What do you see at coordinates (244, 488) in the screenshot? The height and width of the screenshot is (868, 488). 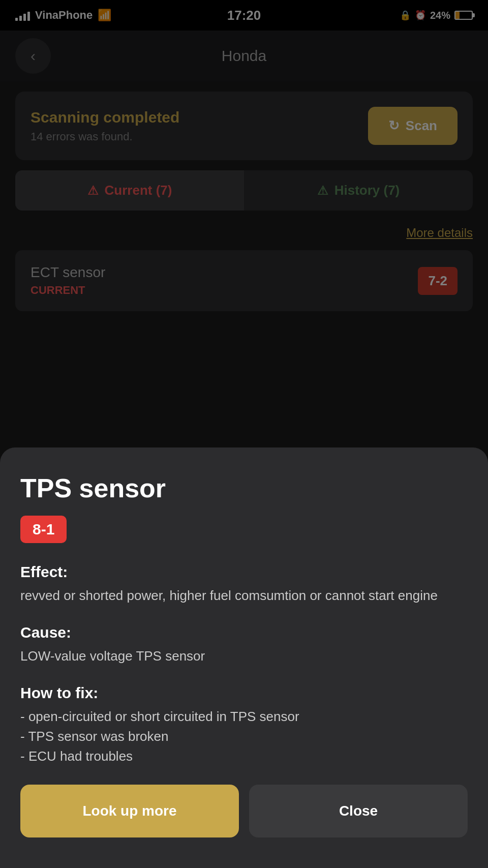 I see `modal-sensor-title: TPS sensor` at bounding box center [244, 488].